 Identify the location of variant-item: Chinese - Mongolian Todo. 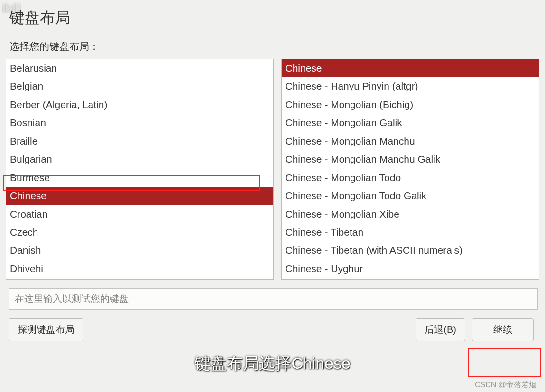
(411, 178).